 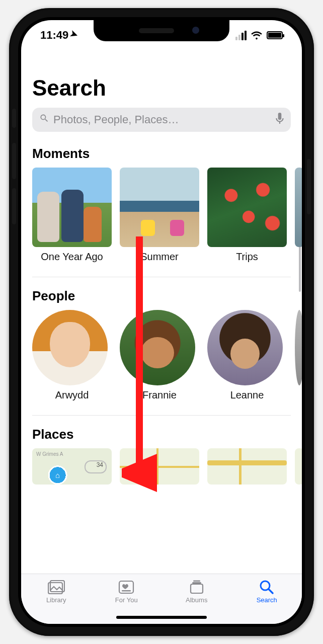 I want to click on moment-card, so click(x=298, y=215).